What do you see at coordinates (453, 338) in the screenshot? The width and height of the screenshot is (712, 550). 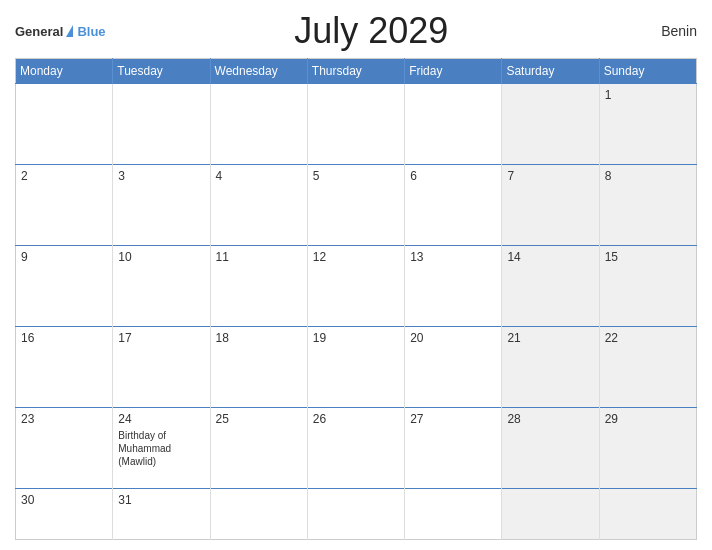 I see `day-number: 20` at bounding box center [453, 338].